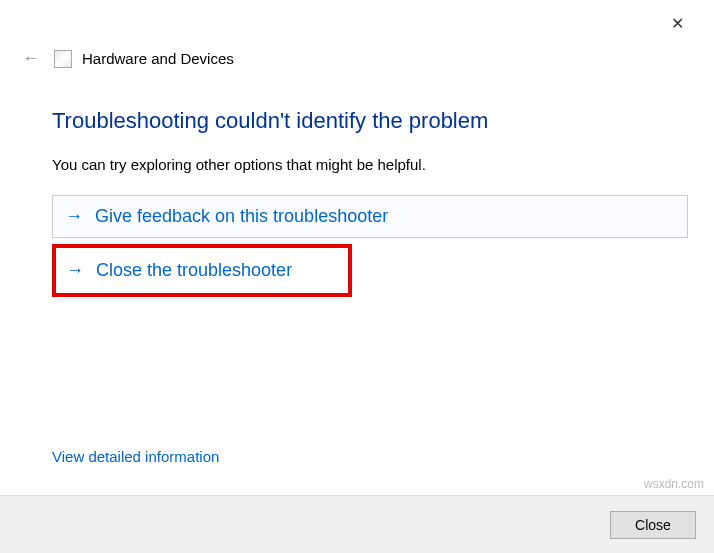 This screenshot has height=553, width=714. Describe the element at coordinates (202, 270) in the screenshot. I see `option-close-troubleshooter: → Close the troubleshooter` at that location.